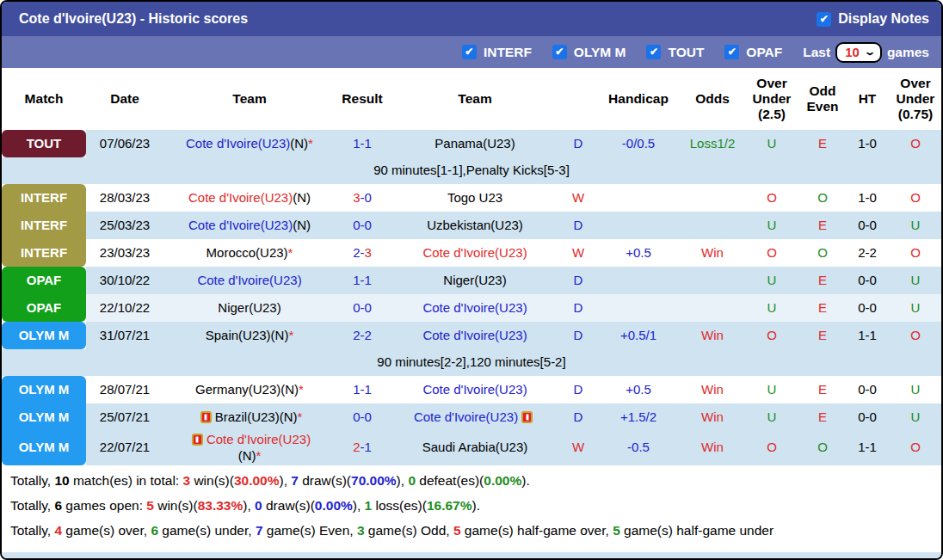 Image resolution: width=943 pixels, height=560 pixels. I want to click on filter-label: INTERF, so click(508, 52).